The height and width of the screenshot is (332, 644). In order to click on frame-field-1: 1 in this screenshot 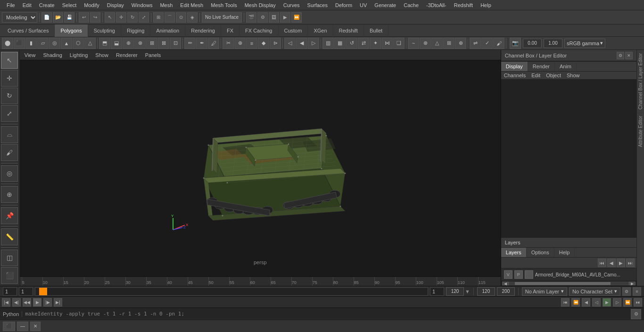, I will do `click(10, 292)`.